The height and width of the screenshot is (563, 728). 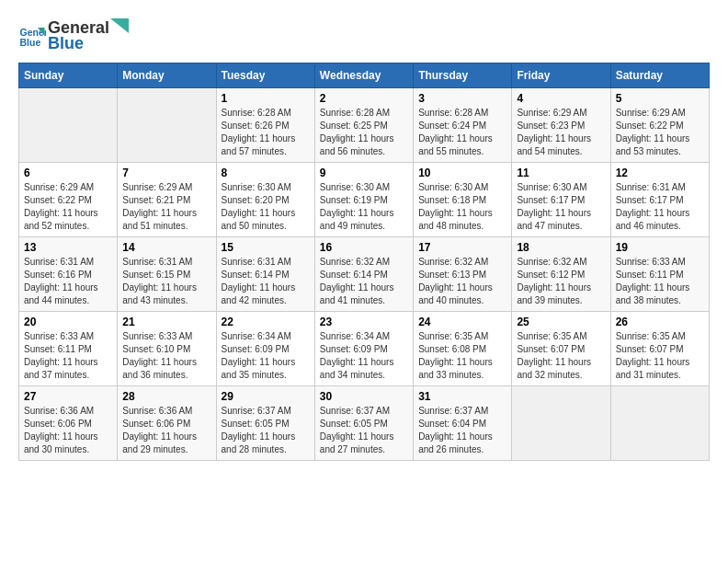 What do you see at coordinates (462, 431) in the screenshot?
I see `day-content: Sunrise: 6:37 AM Sunset: 6:04 PM Dayligh…` at bounding box center [462, 431].